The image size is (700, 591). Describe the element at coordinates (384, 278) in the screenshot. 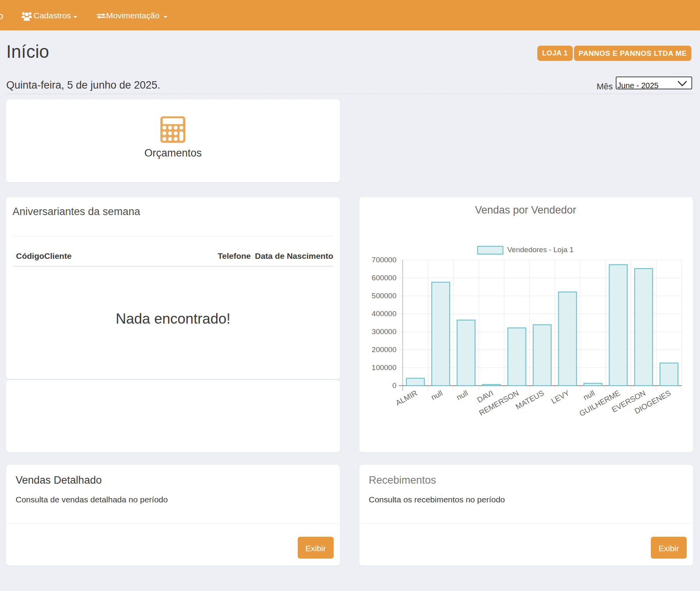

I see `svg-text: 600000` at that location.